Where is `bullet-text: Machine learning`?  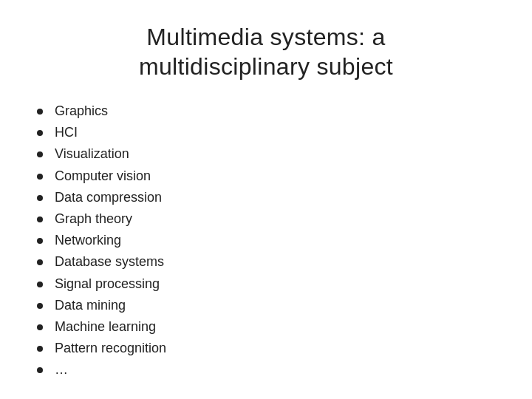 bullet-text: Machine learning is located at coordinates (105, 327).